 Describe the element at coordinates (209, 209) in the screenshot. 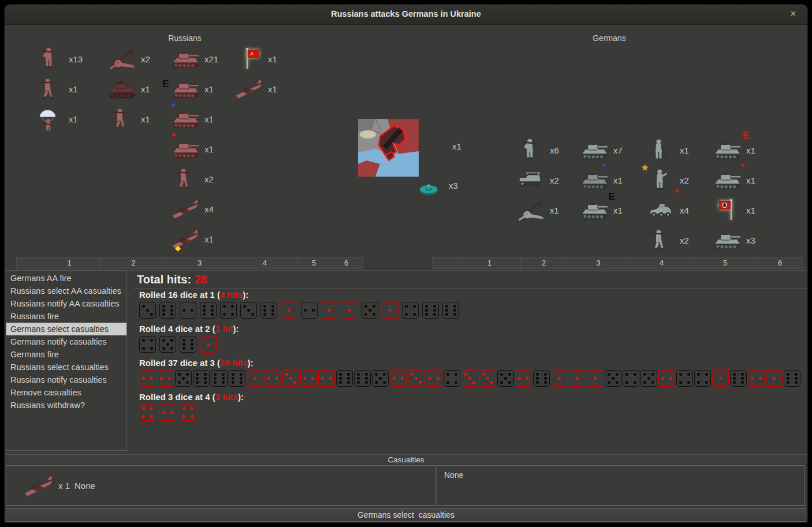

I see `unit-count: x4` at that location.